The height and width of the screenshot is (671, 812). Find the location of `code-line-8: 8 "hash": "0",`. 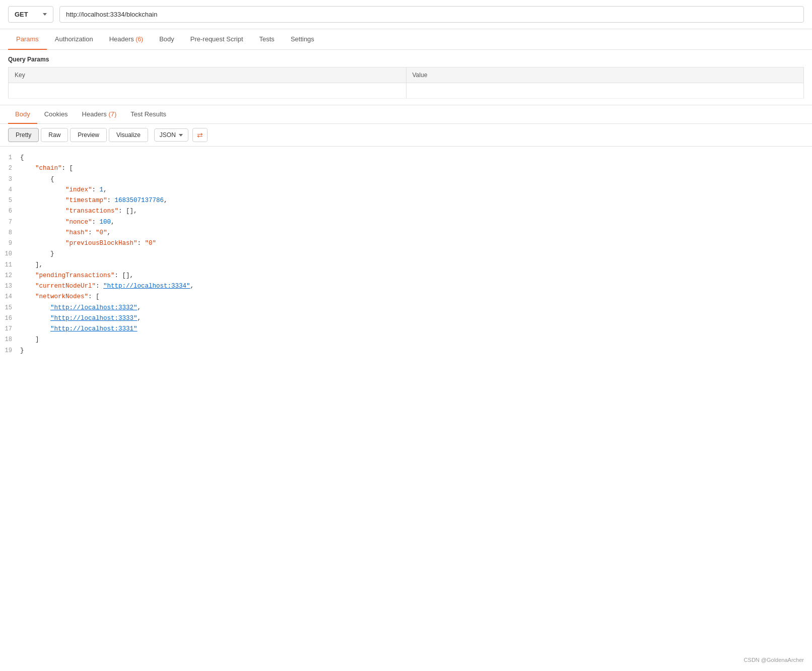

code-line-8: 8 "hash": "0", is located at coordinates (406, 233).